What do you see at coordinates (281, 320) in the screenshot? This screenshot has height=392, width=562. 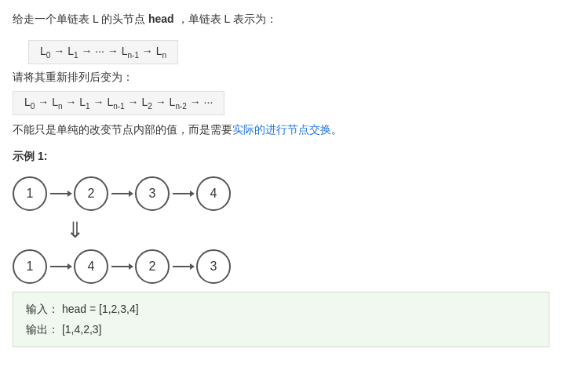 I see `io-box: 输入： head = [1,2,3,4] 输出： [1,4,2,3]` at bounding box center [281, 320].